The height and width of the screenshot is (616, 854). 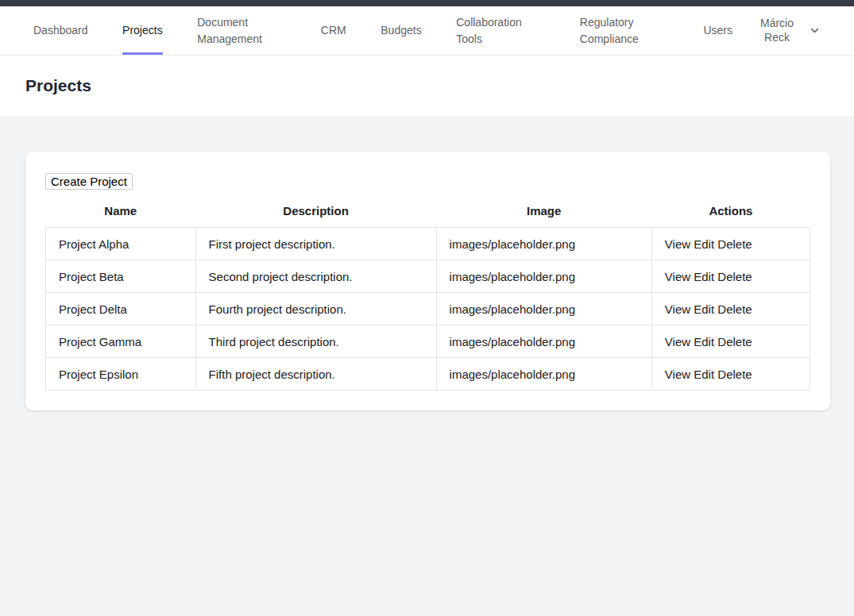 What do you see at coordinates (786, 30) in the screenshot?
I see `user-menu: Márcio Reck` at bounding box center [786, 30].